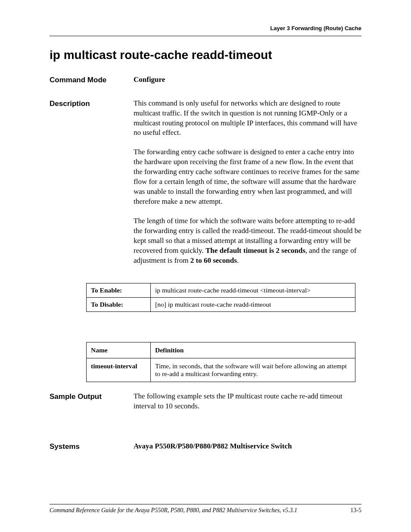 The height and width of the screenshot is (532, 411). What do you see at coordinates (206, 509) in the screenshot?
I see `page-footer: Command Reference Guide for the Avaya P5…` at bounding box center [206, 509].